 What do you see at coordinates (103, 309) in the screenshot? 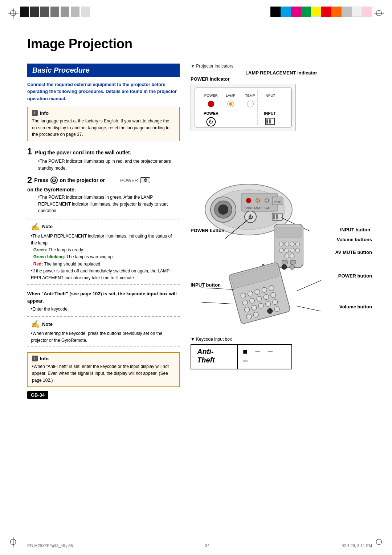
I see `anti-theft-enter: •Enter the keycode.` at bounding box center [103, 309].